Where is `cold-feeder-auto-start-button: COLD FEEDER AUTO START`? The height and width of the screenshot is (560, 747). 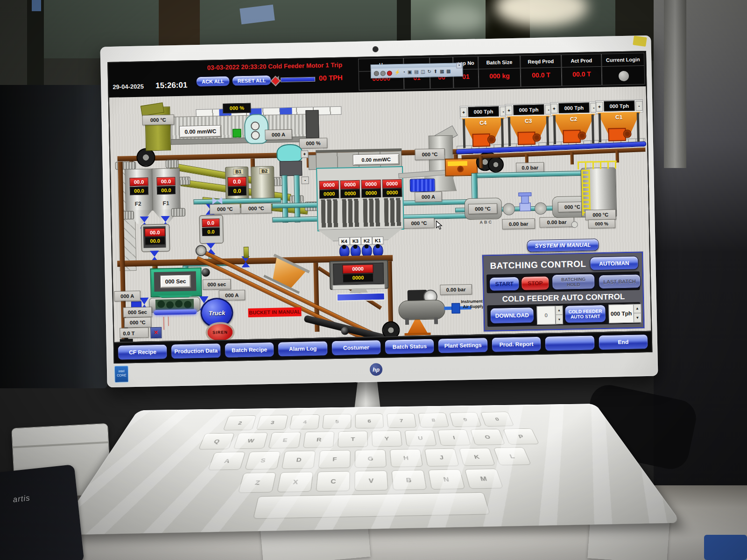 cold-feeder-auto-start-button: COLD FEEDER AUTO START is located at coordinates (585, 314).